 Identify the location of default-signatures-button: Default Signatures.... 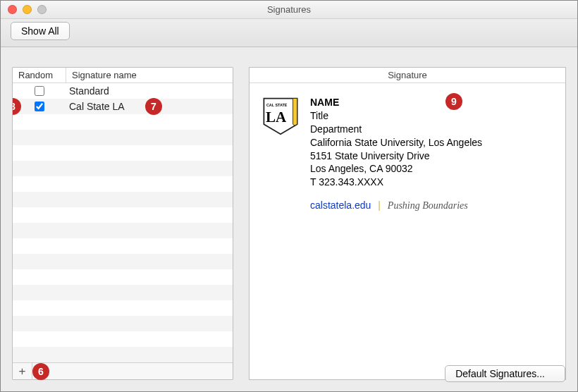
(505, 374).